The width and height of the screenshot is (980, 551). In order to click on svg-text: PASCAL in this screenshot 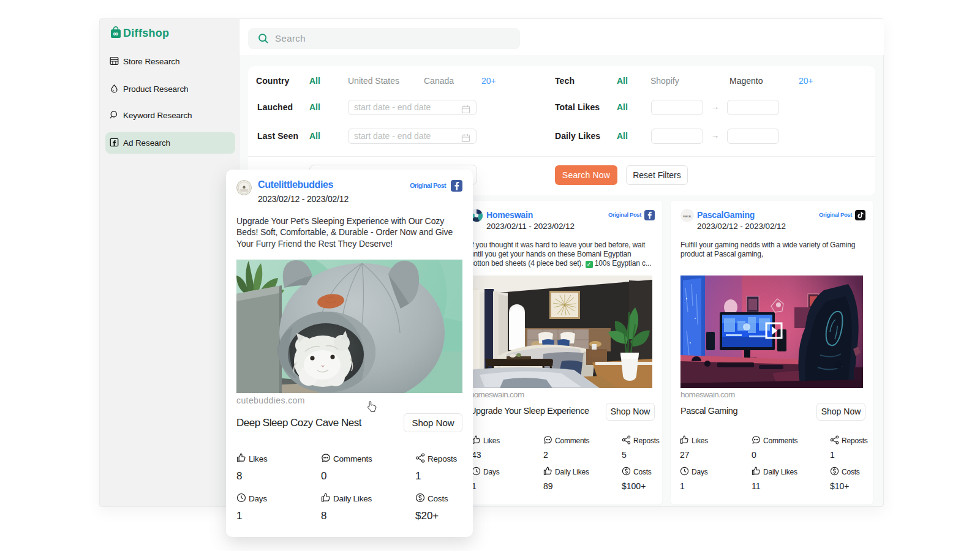, I will do `click(687, 217)`.